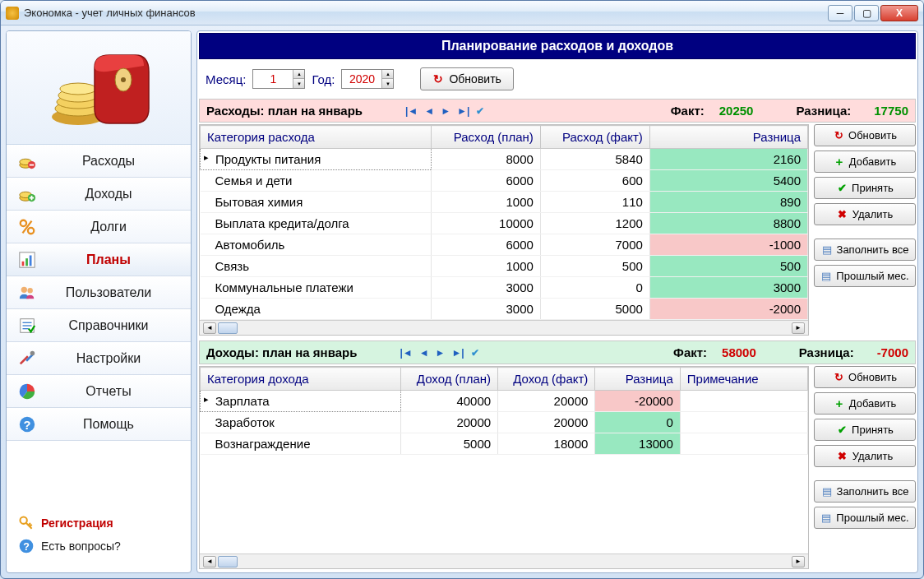  Describe the element at coordinates (467, 79) in the screenshot. I see `refresh-button: ↻ Обновить` at that location.